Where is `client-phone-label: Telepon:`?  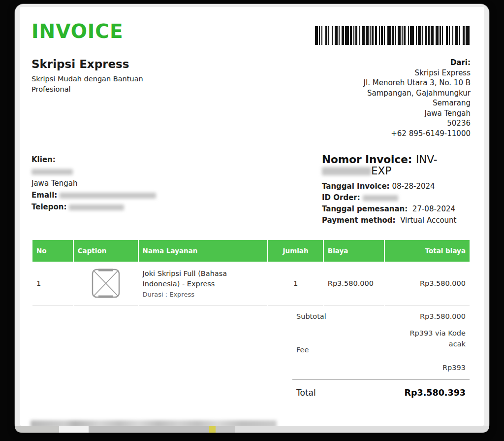
client-phone-label: Telepon: is located at coordinates (49, 207).